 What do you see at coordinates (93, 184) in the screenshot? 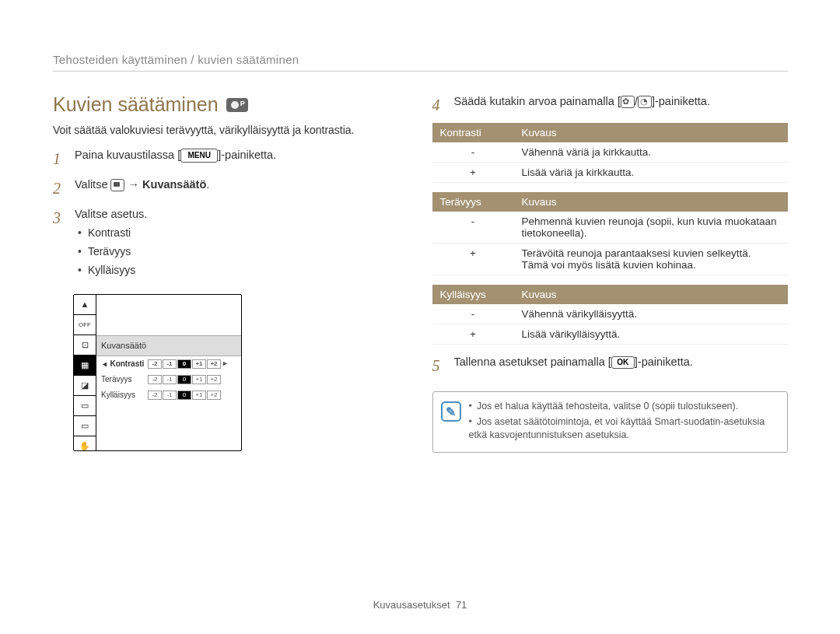
I see `step-2-text-a: Valitse` at bounding box center [93, 184].